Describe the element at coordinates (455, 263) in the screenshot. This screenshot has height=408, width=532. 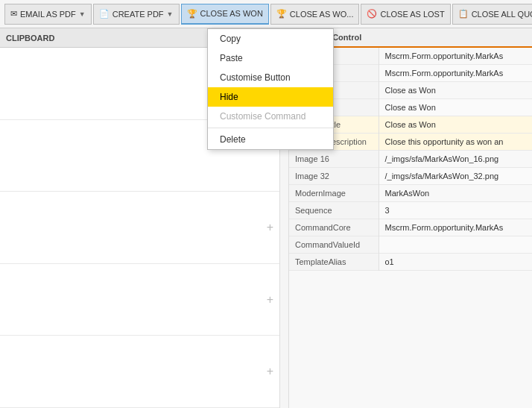
I see `prop-value: o1` at that location.